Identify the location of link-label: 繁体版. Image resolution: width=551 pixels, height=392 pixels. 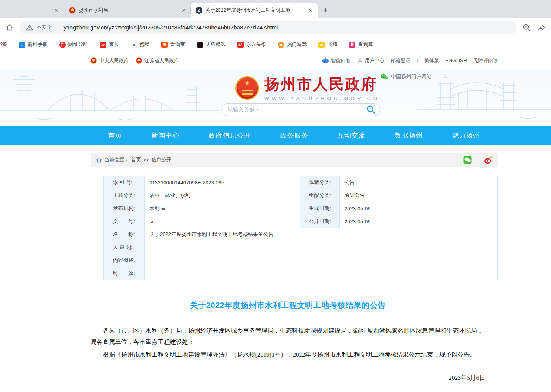
(432, 61).